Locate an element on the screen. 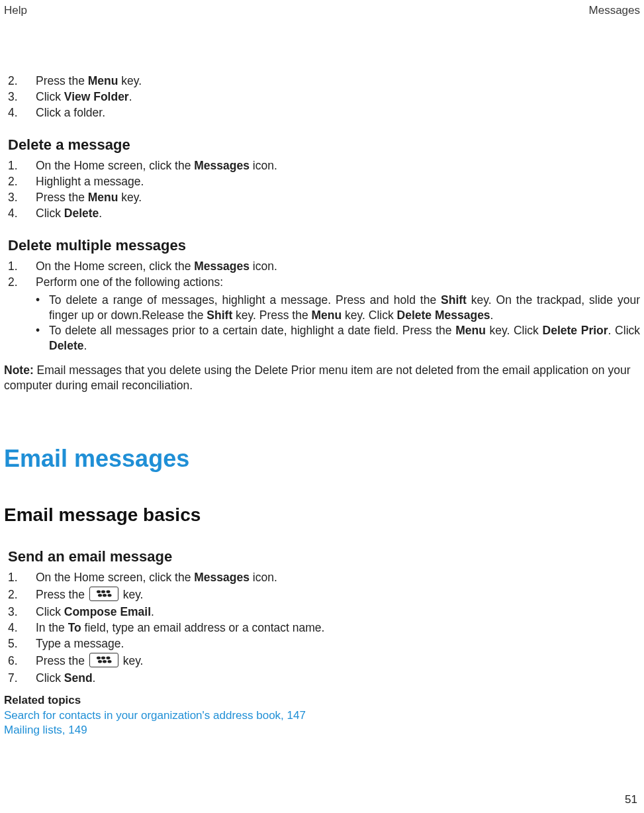 The height and width of the screenshot is (813, 644). step: Click Send. is located at coordinates (322, 678).